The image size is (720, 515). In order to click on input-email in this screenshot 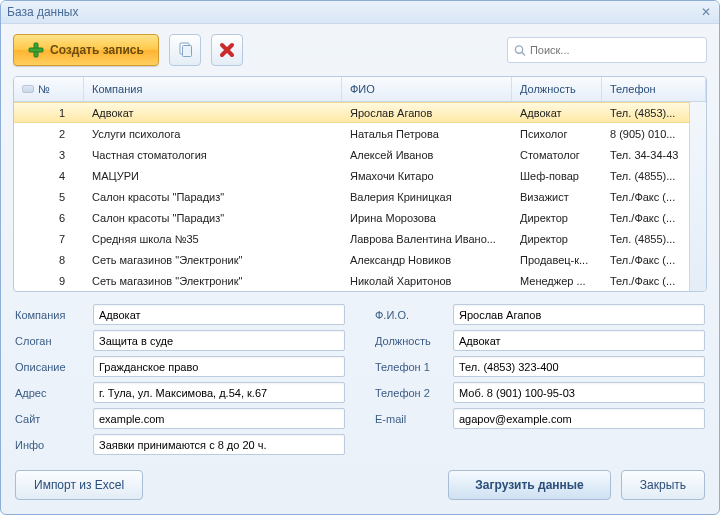, I will do `click(579, 418)`.